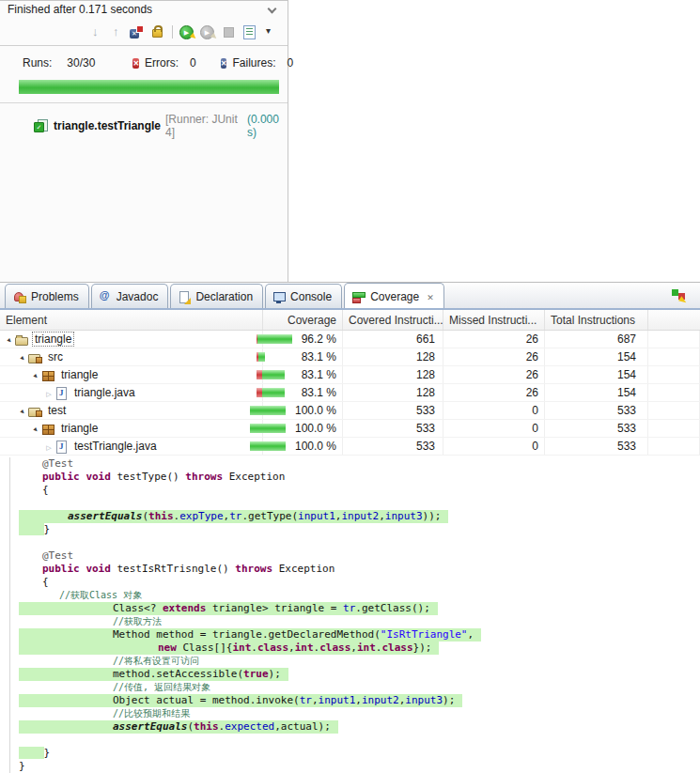  I want to click on previous-failed-test-icon, so click(117, 32).